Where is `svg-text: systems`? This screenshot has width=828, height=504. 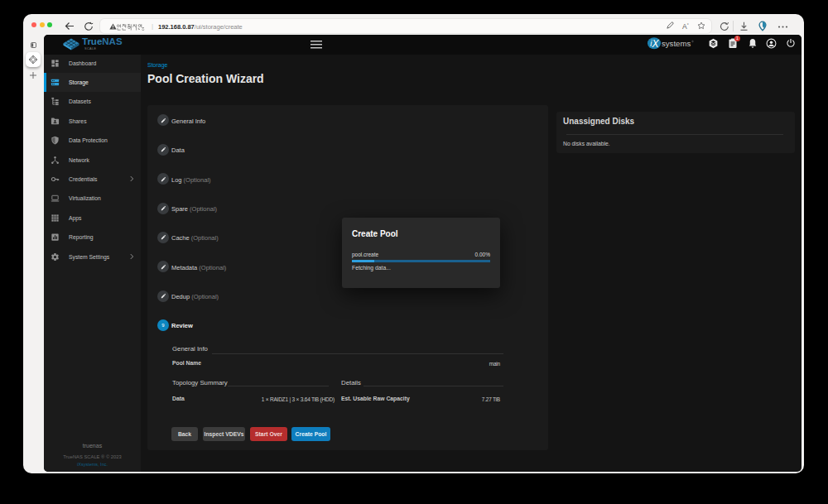
svg-text: systems is located at coordinates (676, 43).